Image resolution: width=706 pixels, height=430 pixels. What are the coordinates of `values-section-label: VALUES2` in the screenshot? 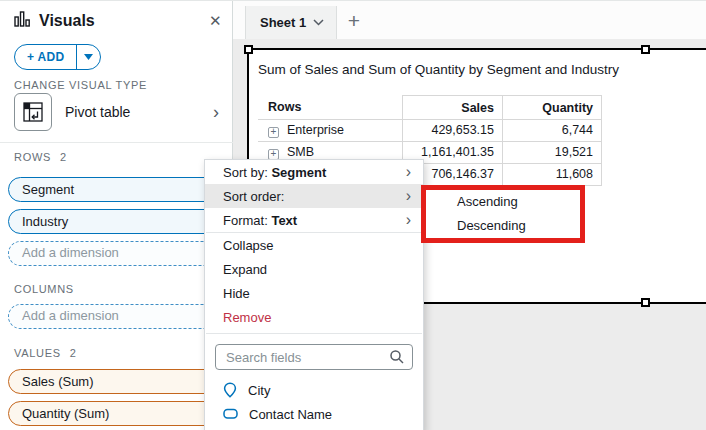 It's located at (46, 353).